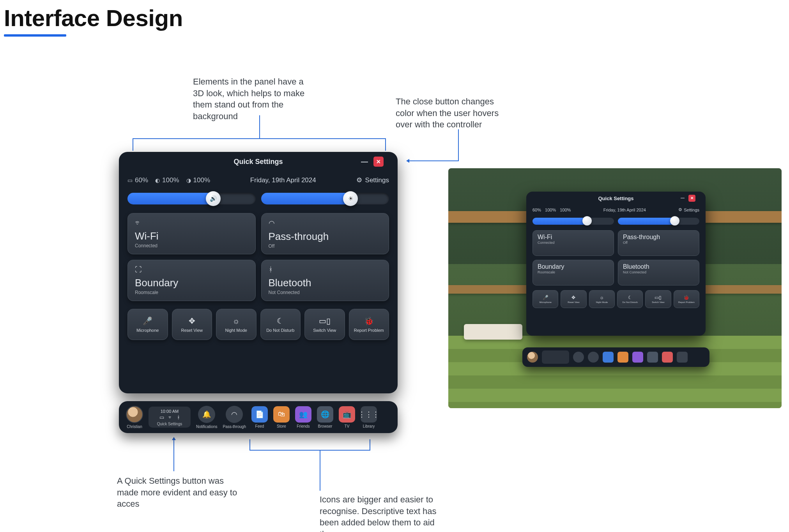  I want to click on minimize-button: —, so click(364, 162).